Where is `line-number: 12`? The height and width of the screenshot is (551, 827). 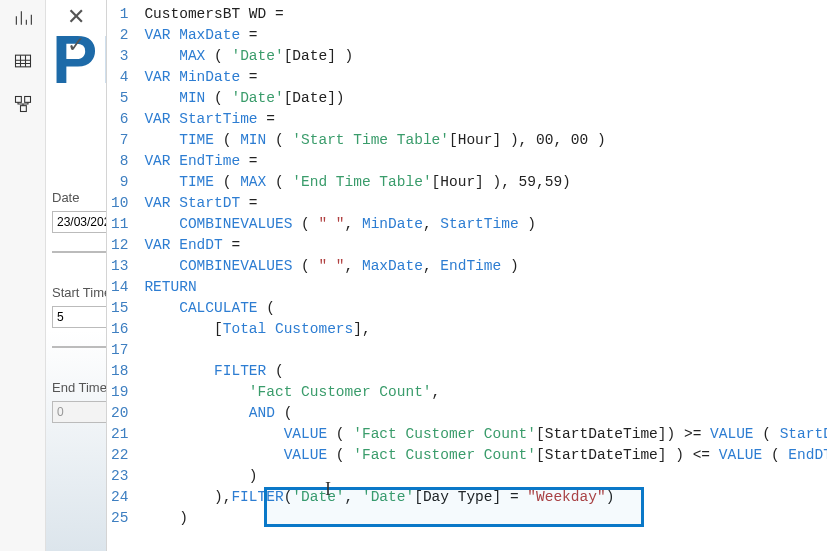
line-number: 12 is located at coordinates (120, 246).